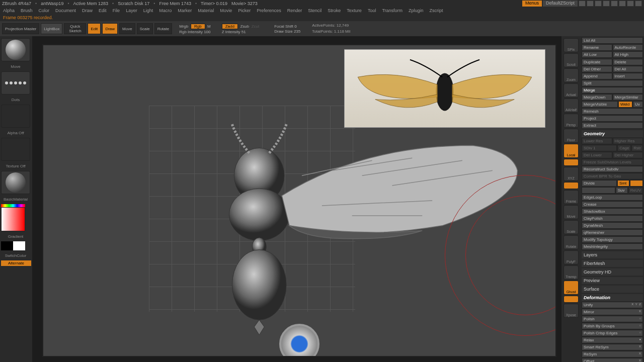  I want to click on smt-slider, so click(636, 183).